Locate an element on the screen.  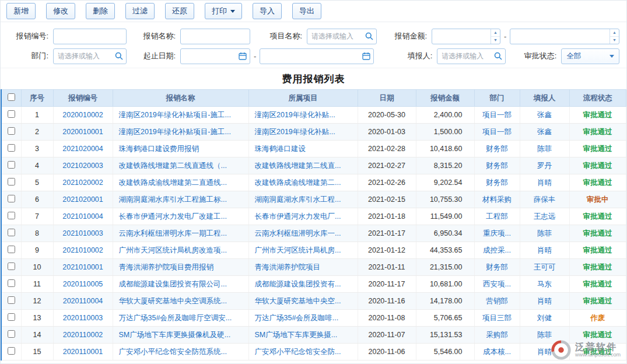
reimburse-name-link: 广安邓小平纪念馆安全防范系统... is located at coordinates (173, 352).